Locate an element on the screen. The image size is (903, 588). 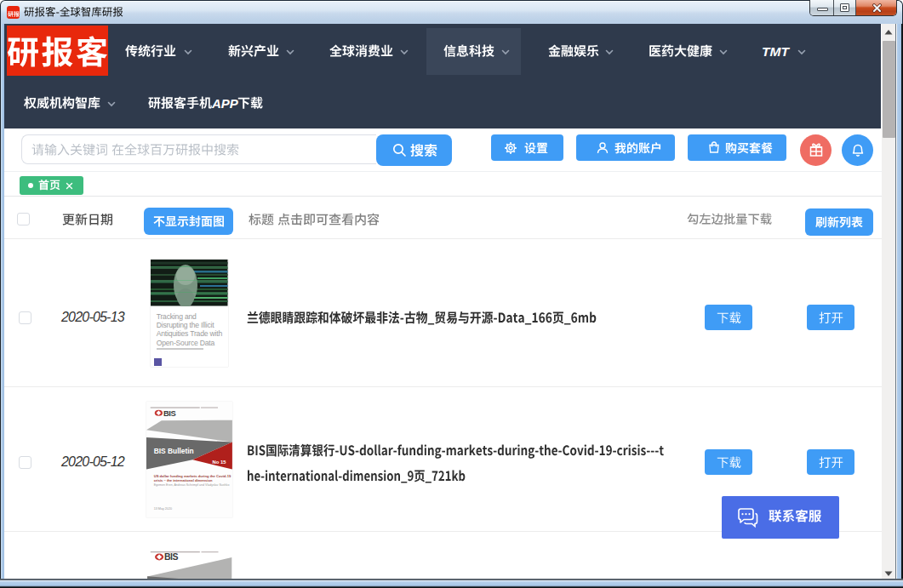
svg-text:Egemen Eren, Andreas Schrimpf: Egemen Eren, Andreas Schrimpf and Vladys… is located at coordinates (192, 485).